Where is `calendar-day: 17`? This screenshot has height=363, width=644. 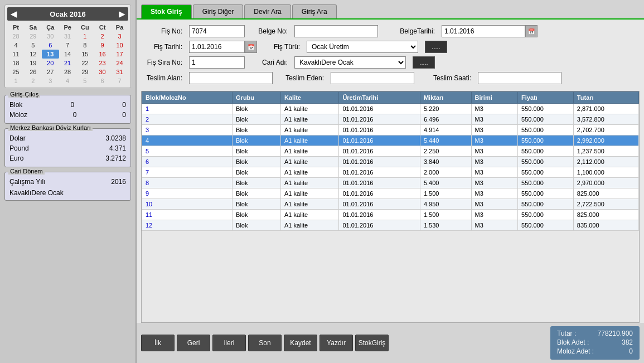
calendar-day: 17 is located at coordinates (119, 54).